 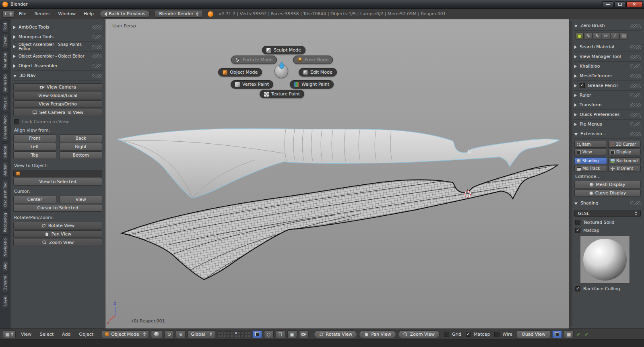 I want to click on toggle-transform-orientation: Tr.Orient, so click(x=625, y=168).